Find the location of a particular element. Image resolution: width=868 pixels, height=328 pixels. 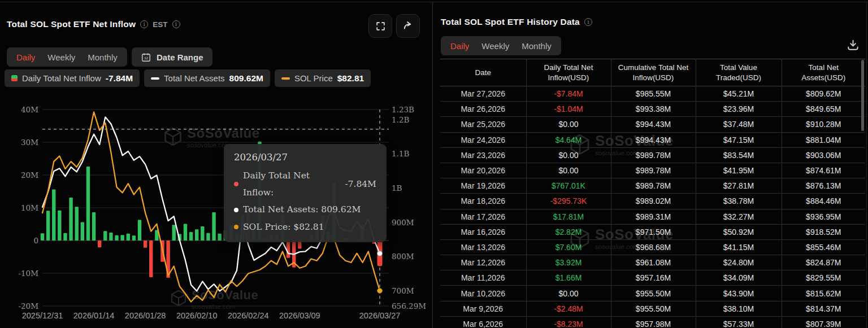

price-end-marker is located at coordinates (380, 291).